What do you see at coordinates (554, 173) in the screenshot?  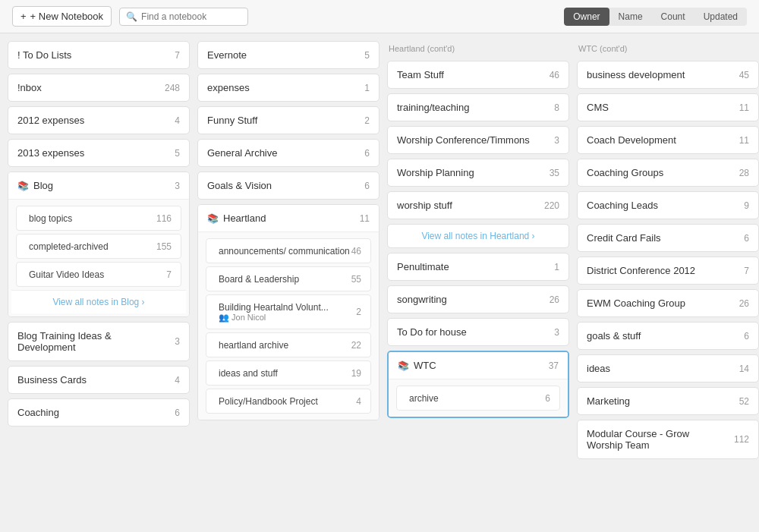 I see `notebook-count: 35` at bounding box center [554, 173].